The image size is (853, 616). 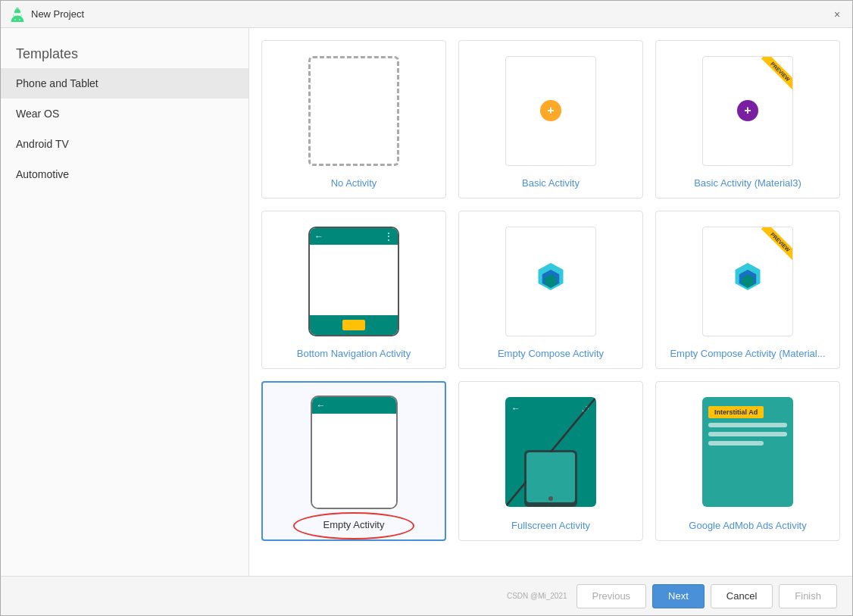 What do you see at coordinates (612, 596) in the screenshot?
I see `previous-button: Previous` at bounding box center [612, 596].